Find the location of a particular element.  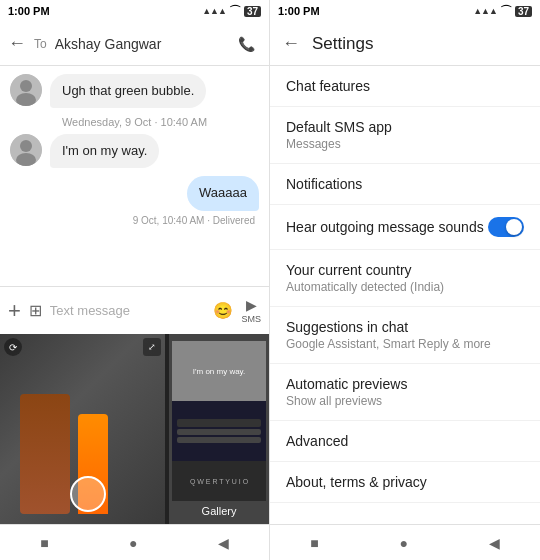

settings-item-title: Notifications is located at coordinates (405, 184).